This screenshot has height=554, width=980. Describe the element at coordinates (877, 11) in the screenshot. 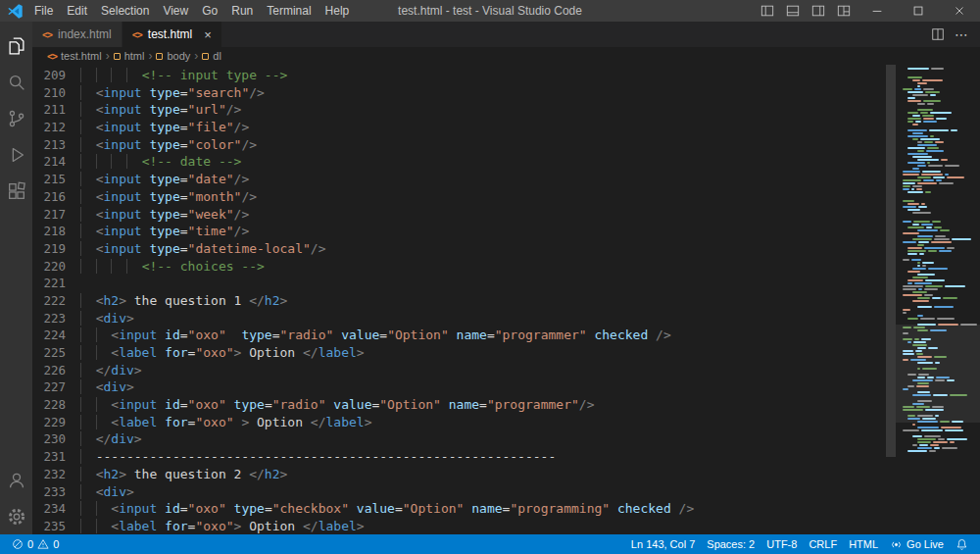

I see `minimize-button` at that location.